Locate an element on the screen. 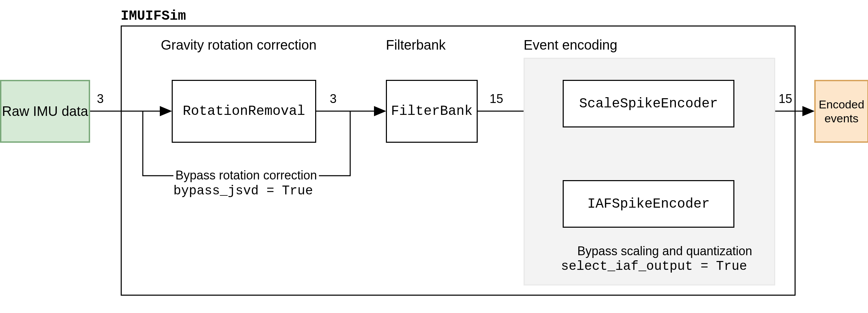  edge-label-rotation-filter: 3 is located at coordinates (333, 99).